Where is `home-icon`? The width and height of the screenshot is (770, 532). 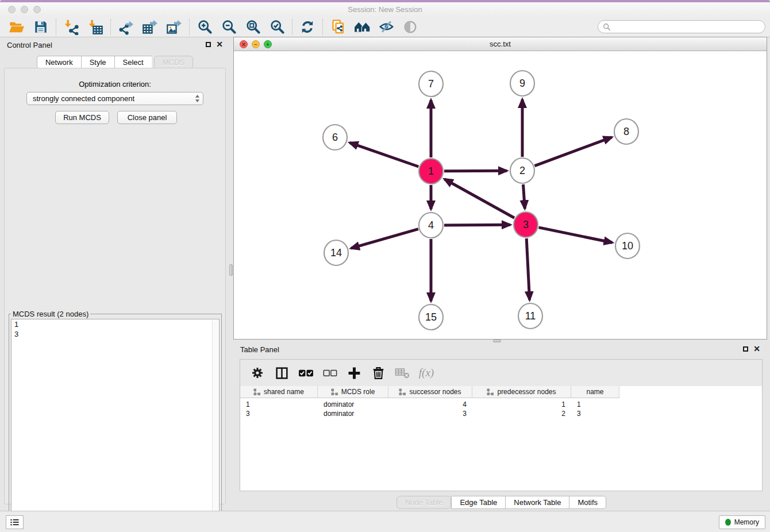 home-icon is located at coordinates (362, 26).